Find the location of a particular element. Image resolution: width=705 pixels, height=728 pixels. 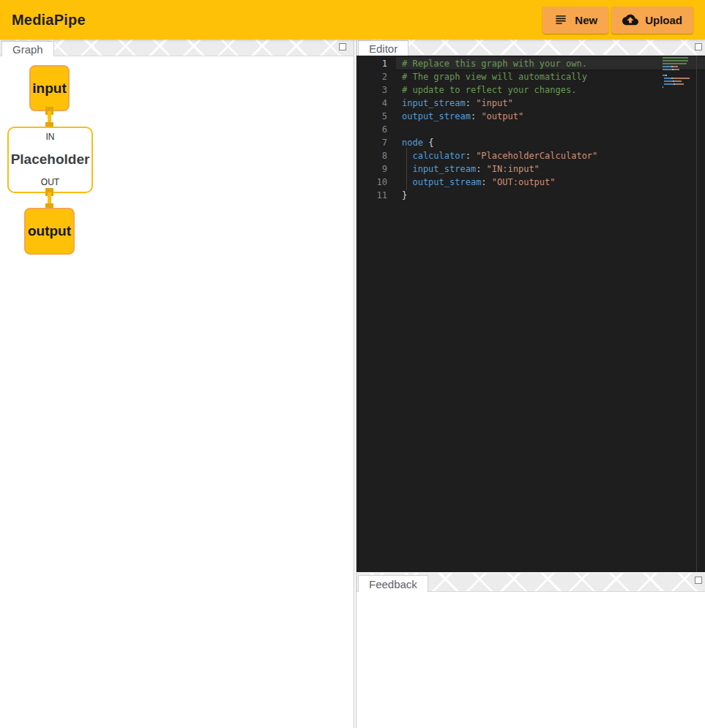

line-number: 4 is located at coordinates (372, 103).